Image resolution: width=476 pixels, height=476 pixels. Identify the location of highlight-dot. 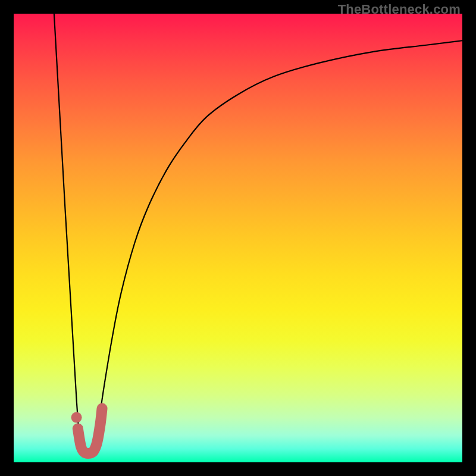
(77, 418).